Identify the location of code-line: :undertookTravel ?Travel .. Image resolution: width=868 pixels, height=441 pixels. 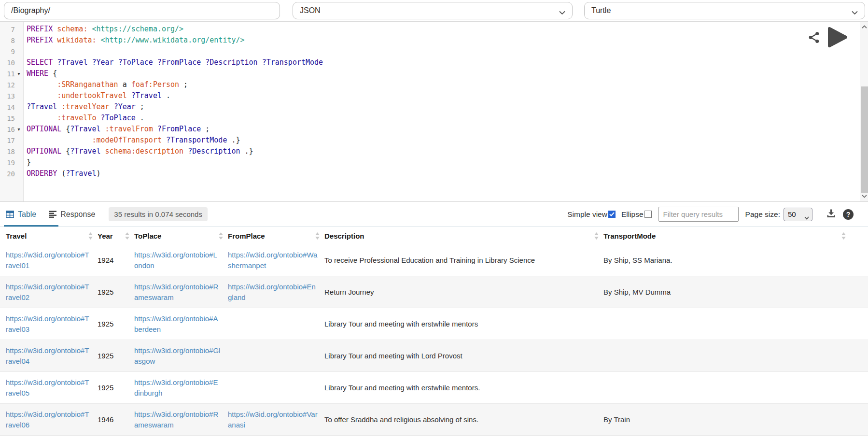
(443, 96).